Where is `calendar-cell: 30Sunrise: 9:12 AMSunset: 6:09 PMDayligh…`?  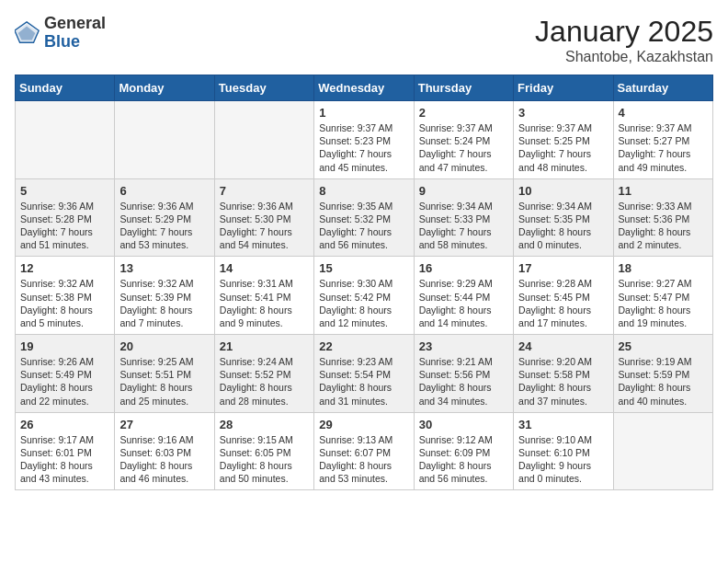 calendar-cell: 30Sunrise: 9:12 AMSunset: 6:09 PMDayligh… is located at coordinates (463, 451).